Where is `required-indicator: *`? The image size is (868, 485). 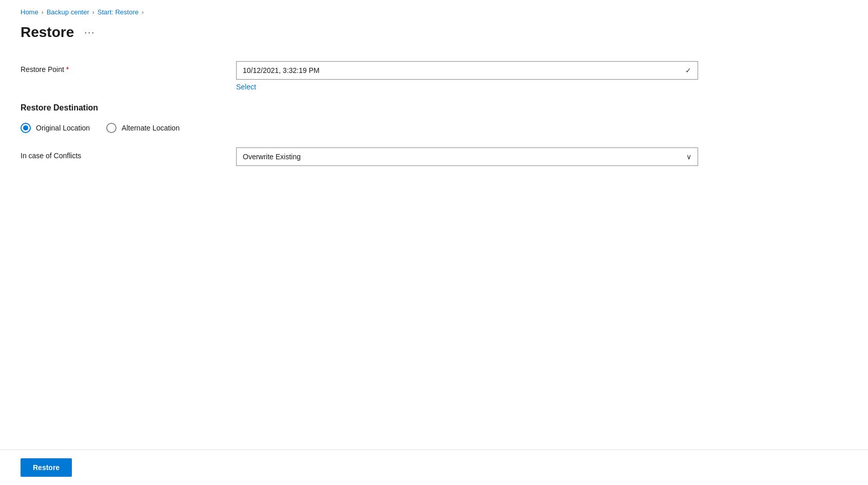 required-indicator: * is located at coordinates (68, 69).